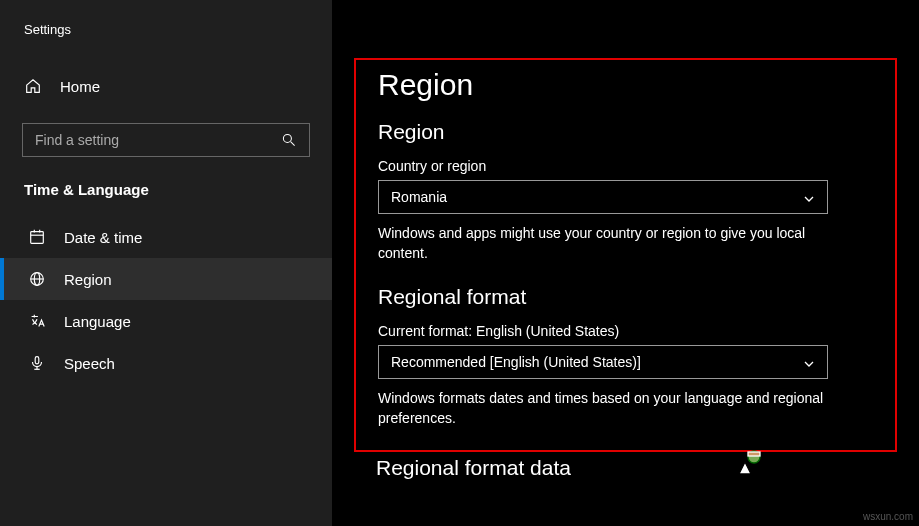  What do you see at coordinates (166, 321) in the screenshot?
I see `nav-item-language: Language` at bounding box center [166, 321].